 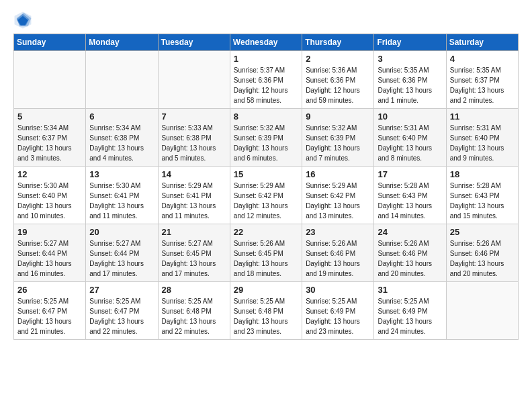 I want to click on day-header-saturday: Saturday, so click(x=482, y=43).